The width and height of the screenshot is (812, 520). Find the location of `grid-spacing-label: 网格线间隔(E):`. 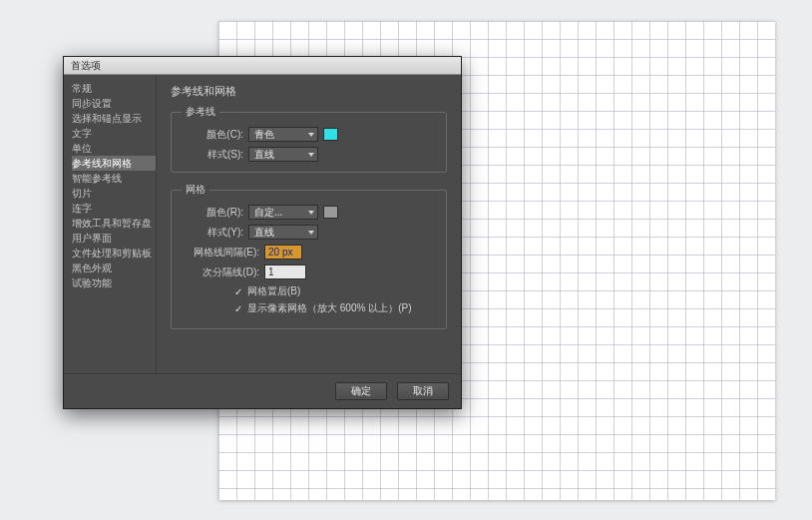

grid-spacing-label: 网格线间隔(E): is located at coordinates (220, 253).